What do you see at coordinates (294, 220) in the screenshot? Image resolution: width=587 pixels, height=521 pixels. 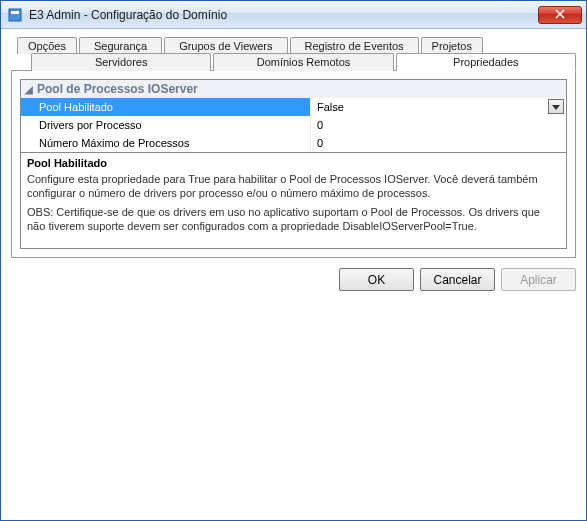 I see `description-paragraph-2: OBS: Certifique-se de que os drivers em …` at bounding box center [294, 220].